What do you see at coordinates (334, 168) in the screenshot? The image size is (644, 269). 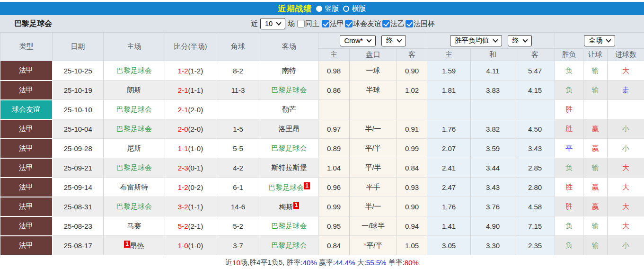 I see `asian-home-odds: 1.04` at bounding box center [334, 168].